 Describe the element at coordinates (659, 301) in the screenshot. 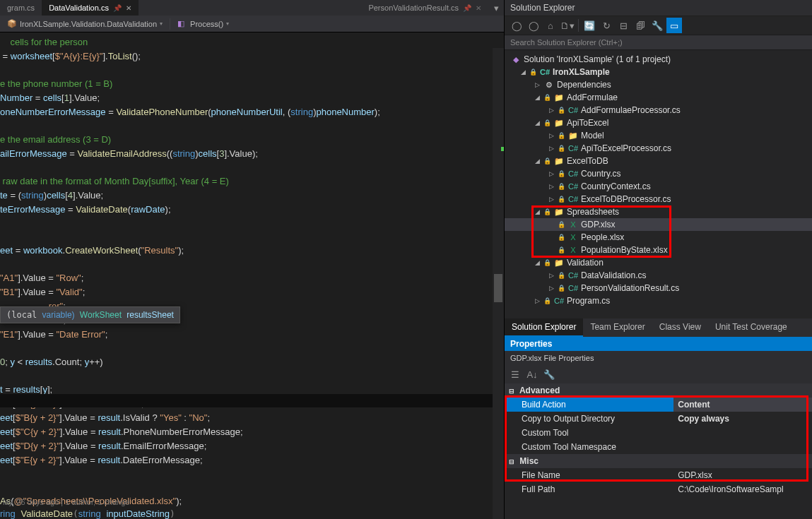

I see `file-program: ▷🔒C#Program.cs` at that location.